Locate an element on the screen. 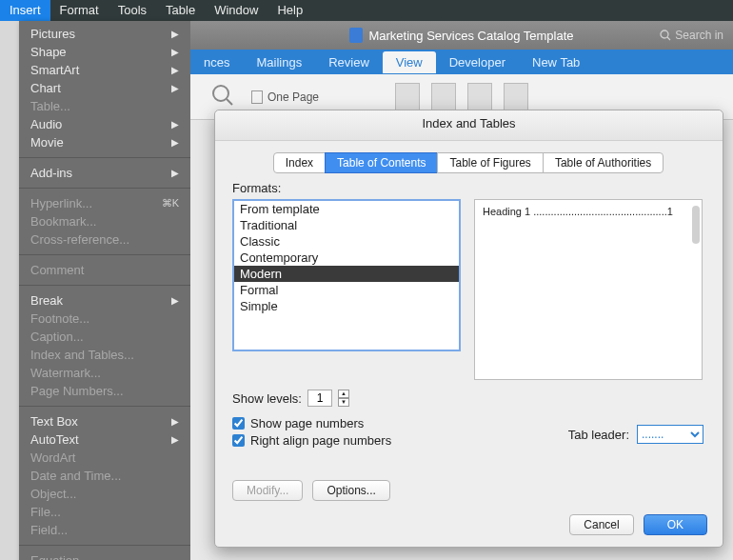  menu-item-equation: Equation is located at coordinates (105, 556).